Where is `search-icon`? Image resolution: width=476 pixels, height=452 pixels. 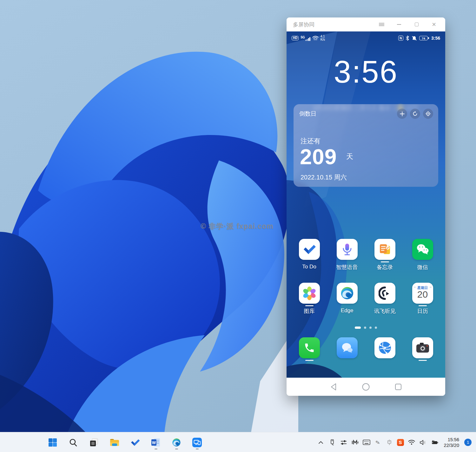 search-icon is located at coordinates (73, 442).